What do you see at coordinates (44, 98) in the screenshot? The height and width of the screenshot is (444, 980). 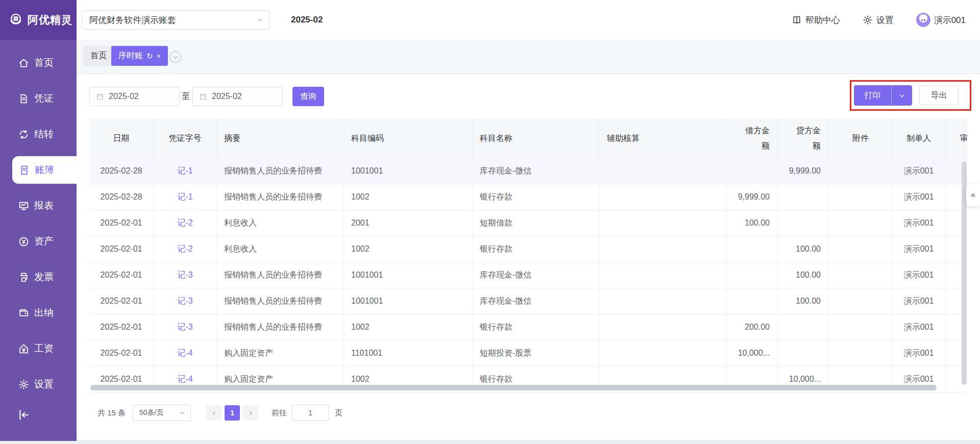 I see `sidebar-item-label: 凭证` at bounding box center [44, 98].